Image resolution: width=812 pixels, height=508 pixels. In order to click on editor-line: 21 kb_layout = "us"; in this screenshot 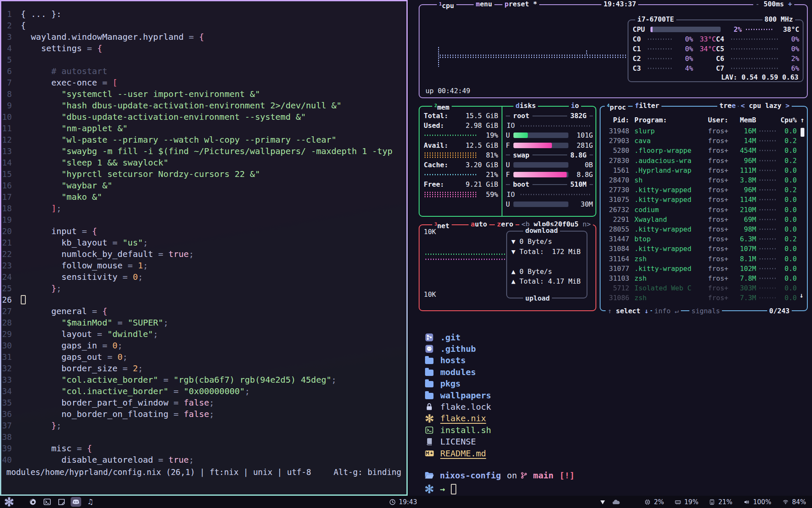, I will do `click(204, 242)`.